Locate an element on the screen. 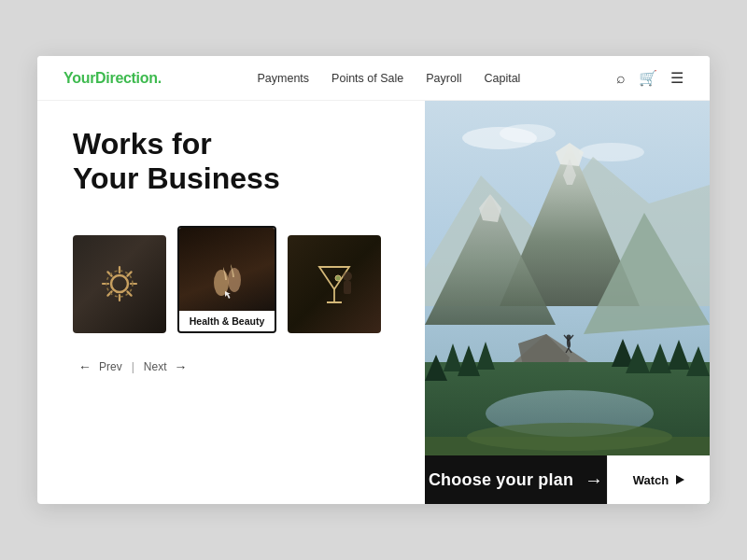  next-arrow: → is located at coordinates (181, 367).